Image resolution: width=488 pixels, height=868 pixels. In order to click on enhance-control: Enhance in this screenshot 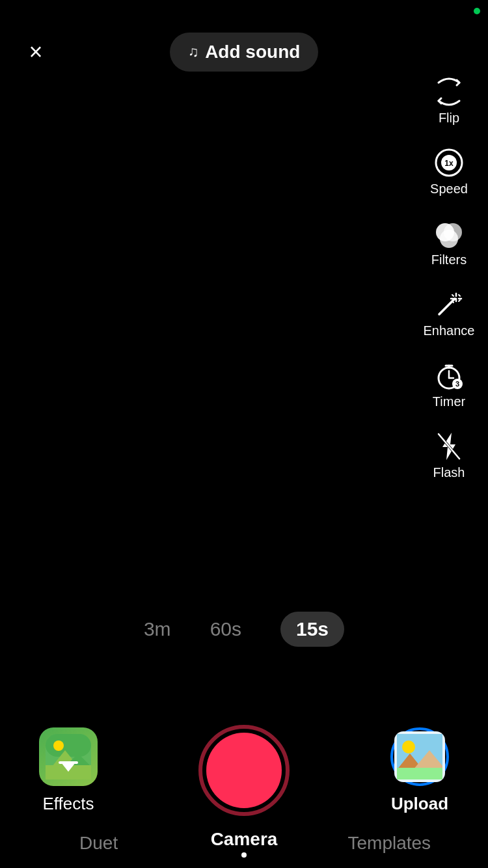, I will do `click(449, 314)`.